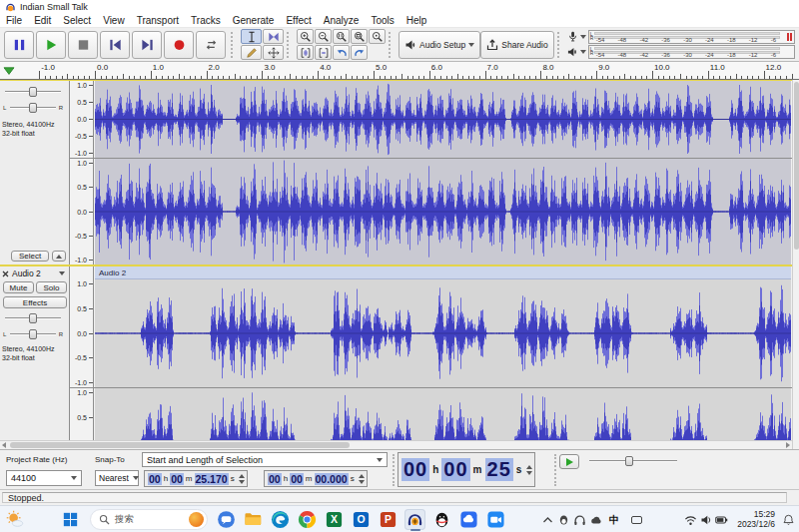  Describe the element at coordinates (265, 459) in the screenshot. I see `selection-mode-dropdown: Start and Length of Selection` at that location.